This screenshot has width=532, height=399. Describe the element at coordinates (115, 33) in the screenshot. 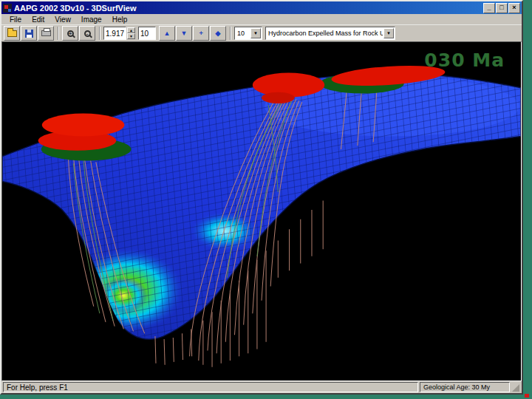

I see `zoom-factor-field: 1.917` at that location.